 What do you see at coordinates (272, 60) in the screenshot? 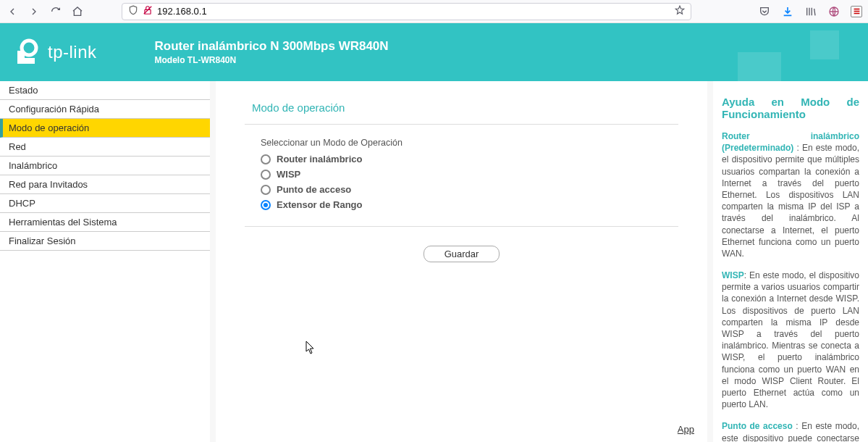
I see `model-title: Modelo TL-WR840N` at bounding box center [272, 60].